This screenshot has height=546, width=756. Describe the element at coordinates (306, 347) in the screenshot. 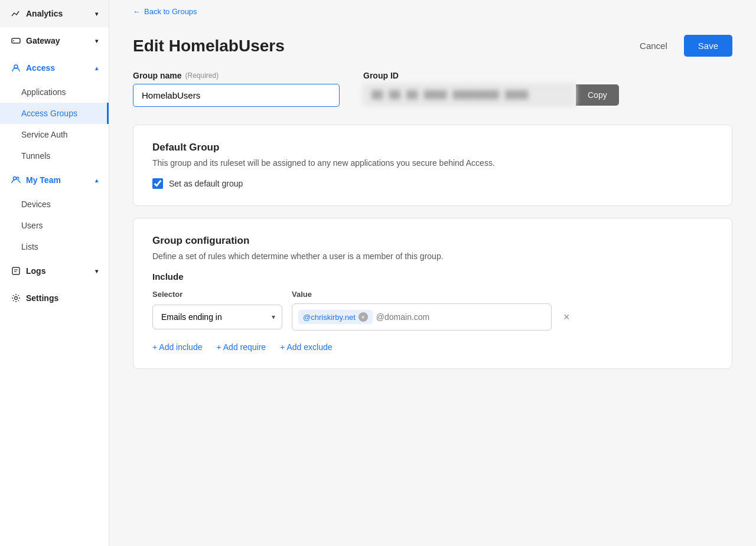

I see `add-exclude-link: + Add exclude` at that location.